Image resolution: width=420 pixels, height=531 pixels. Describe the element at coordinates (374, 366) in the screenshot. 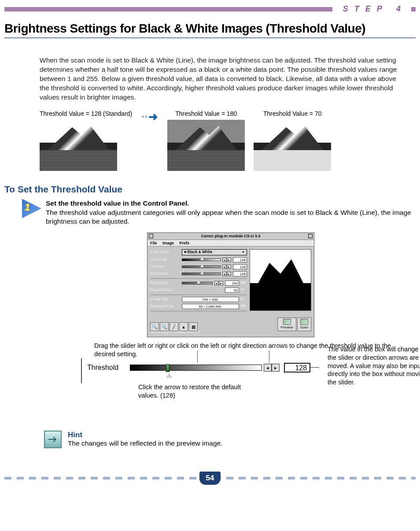

I see `value-box-annotation: The value in the box will change as the …` at that location.